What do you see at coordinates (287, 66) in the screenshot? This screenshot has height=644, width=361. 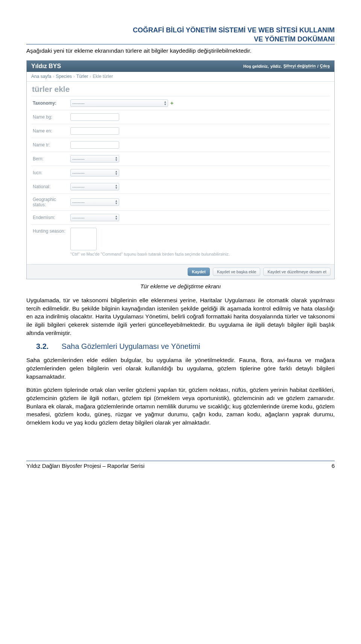 I see `user-tools: Hoş geldiniz, yildiz. Şifreyi değiştirin…` at bounding box center [287, 66].